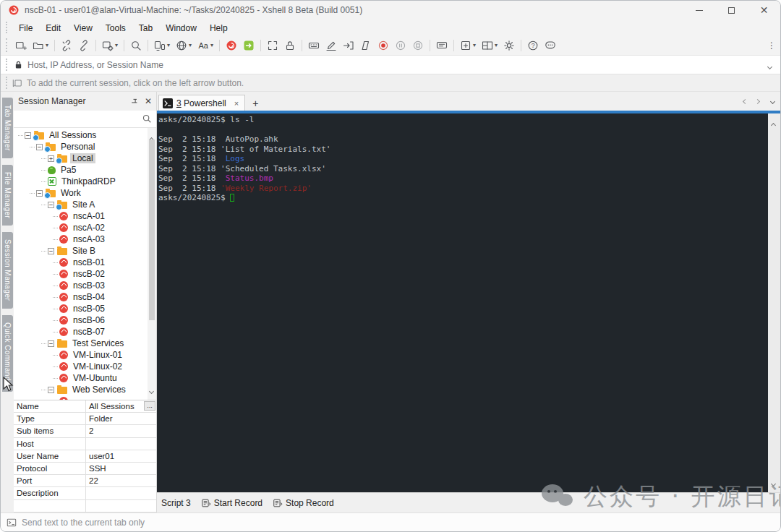 Image resolution: width=781 pixels, height=532 pixels. I want to click on tree-item-local: +Local, so click(85, 158).